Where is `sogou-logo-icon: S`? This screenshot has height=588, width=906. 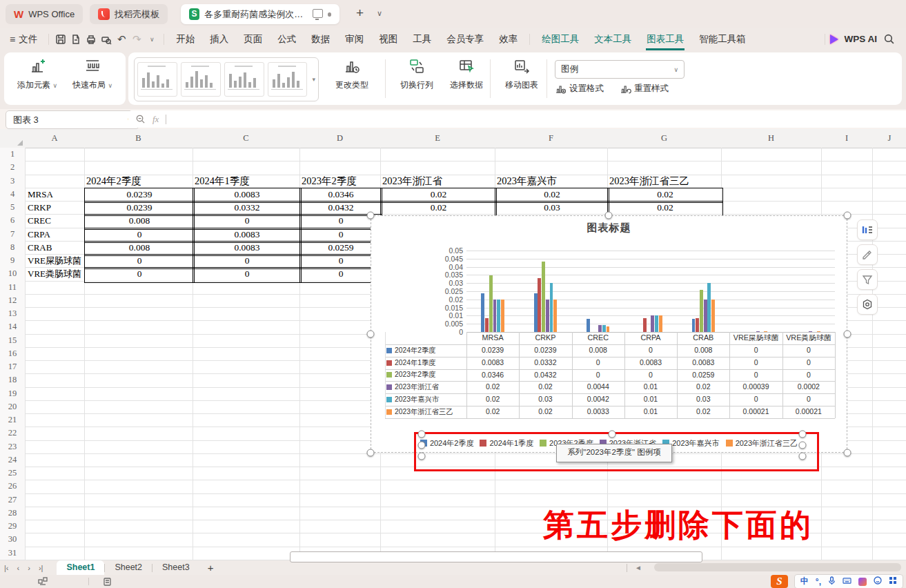 sogou-logo-icon: S is located at coordinates (780, 581).